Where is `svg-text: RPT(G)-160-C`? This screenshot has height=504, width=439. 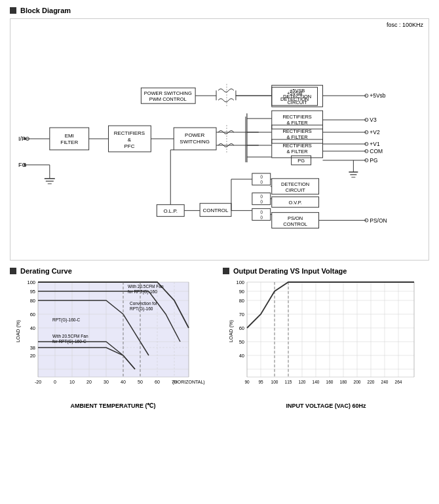
svg-text: RPT(G)-160-C is located at coordinates (67, 320).